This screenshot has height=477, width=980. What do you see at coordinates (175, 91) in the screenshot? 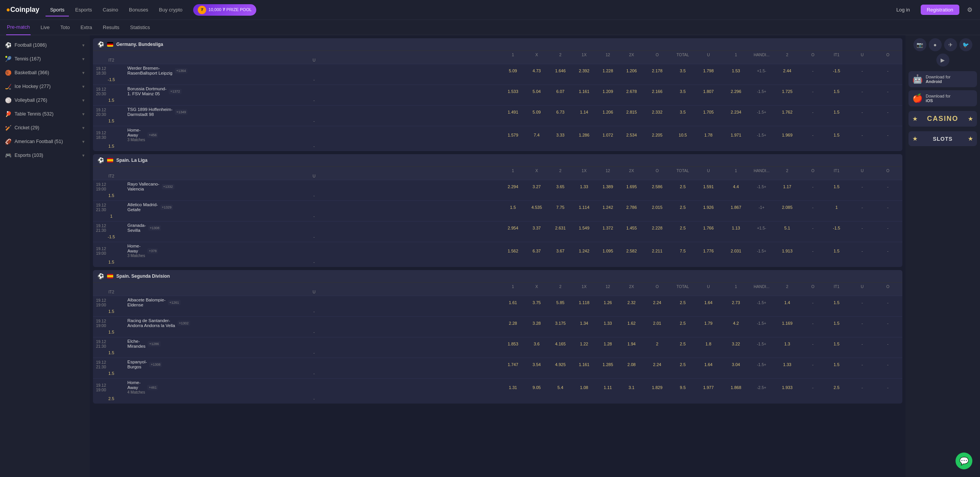
I see `expand-icon: +1372` at bounding box center [175, 91].